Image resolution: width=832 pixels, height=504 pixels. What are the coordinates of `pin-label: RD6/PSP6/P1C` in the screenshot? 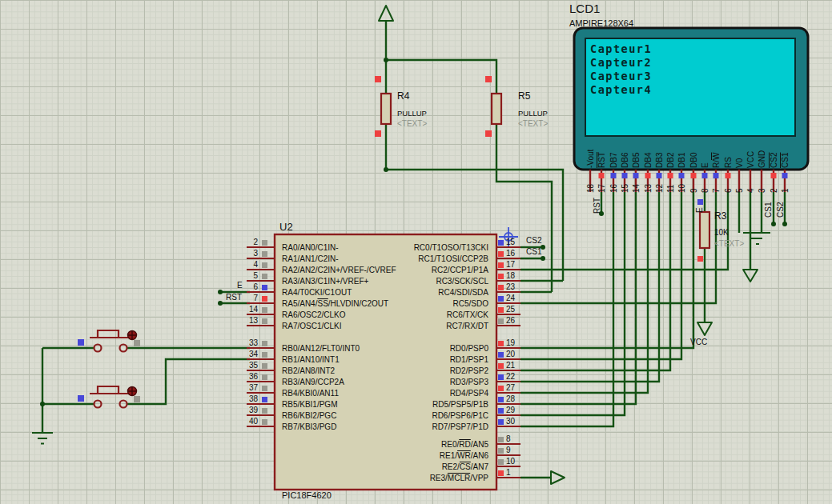 It's located at (404, 416).